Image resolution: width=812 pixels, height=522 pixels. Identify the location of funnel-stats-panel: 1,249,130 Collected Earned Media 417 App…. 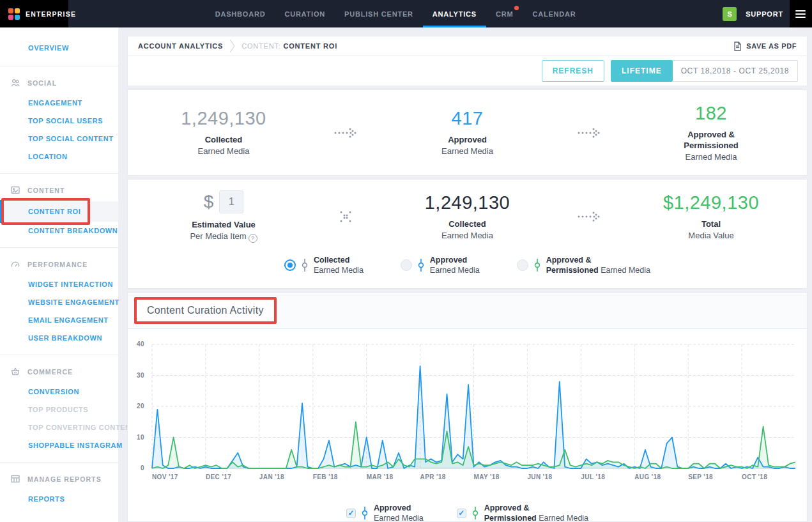
(468, 133).